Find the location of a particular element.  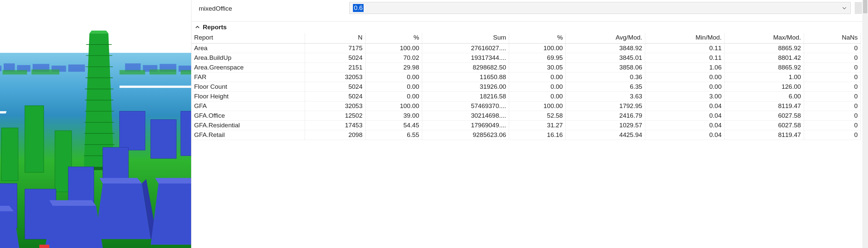

cell-sum: 27616027.... is located at coordinates (466, 48).